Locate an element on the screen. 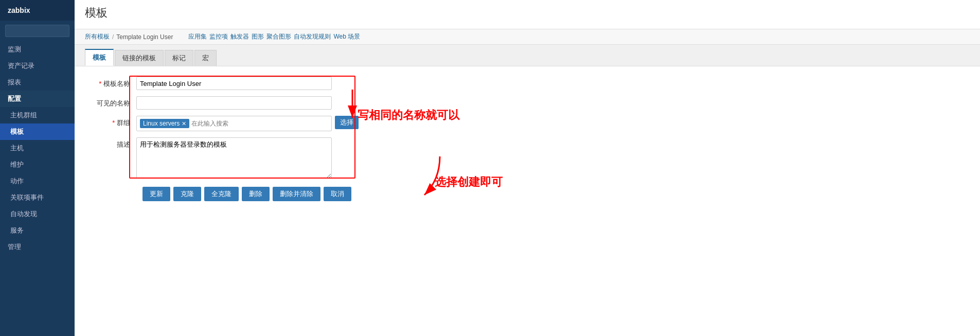 Image resolution: width=980 pixels, height=336 pixels. visible-name-label: 可见的名称 is located at coordinates (111, 102).